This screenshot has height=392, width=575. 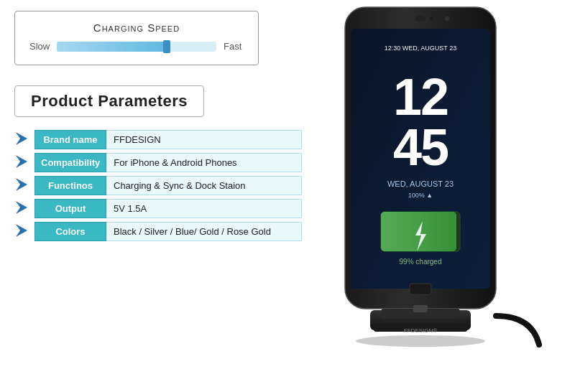 I want to click on table-row: CompatibilityFor iPhone & Android Phones, so click(x=158, y=162).